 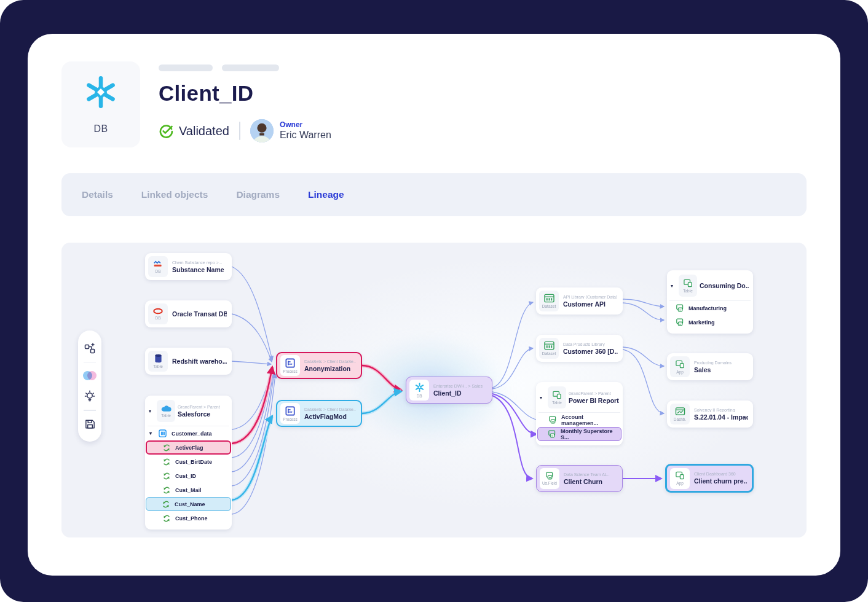 What do you see at coordinates (713, 370) in the screenshot?
I see `node-title: Sales` at bounding box center [713, 370].